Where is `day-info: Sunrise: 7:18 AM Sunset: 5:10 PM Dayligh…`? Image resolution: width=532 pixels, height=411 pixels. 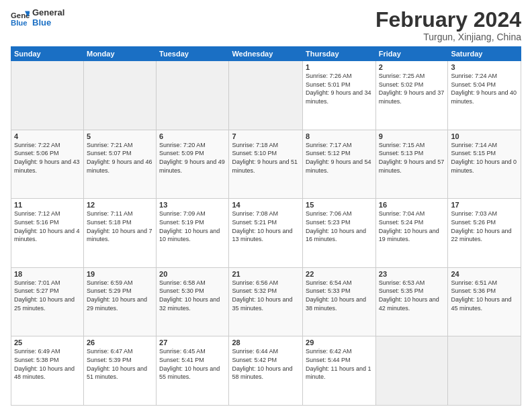 day-info: Sunrise: 7:18 AM Sunset: 5:10 PM Dayligh… is located at coordinates (266, 158).